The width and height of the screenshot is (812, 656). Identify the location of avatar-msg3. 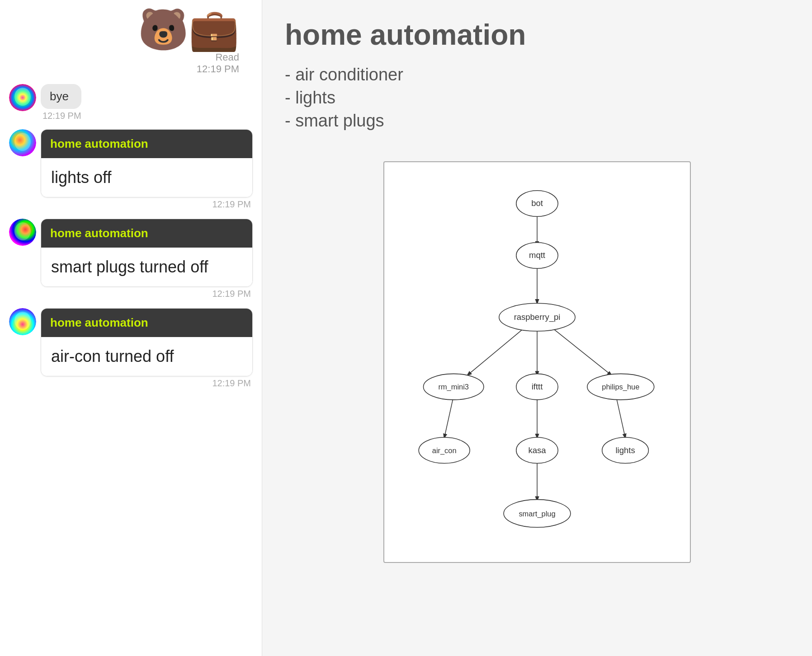
(23, 322).